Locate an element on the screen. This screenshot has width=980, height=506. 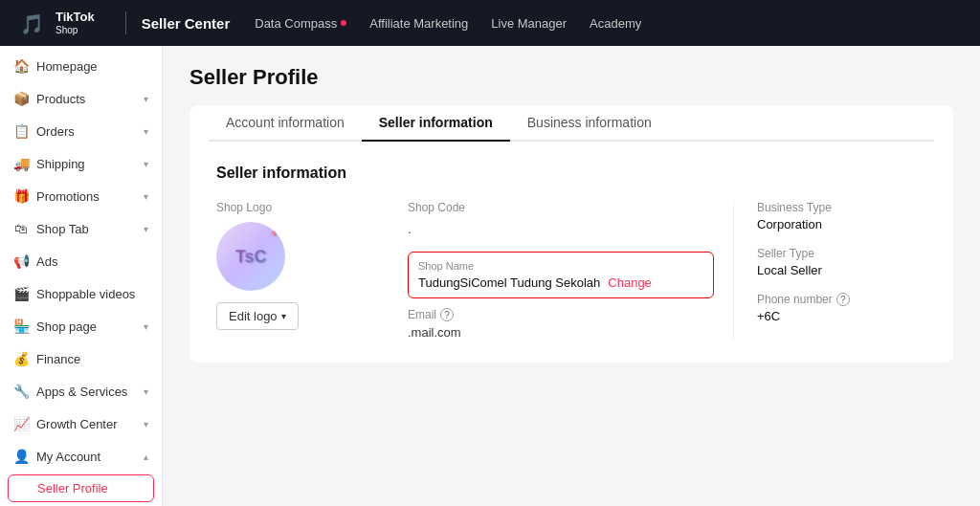
change-shop-name-link: Change is located at coordinates (630, 283).